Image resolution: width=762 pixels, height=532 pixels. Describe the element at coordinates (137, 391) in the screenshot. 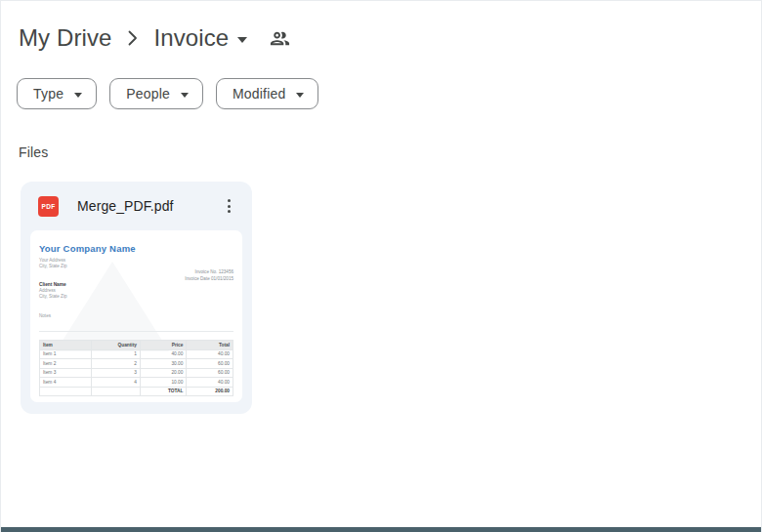

I see `invoice-table-total-row: TOTAL 200.00` at that location.